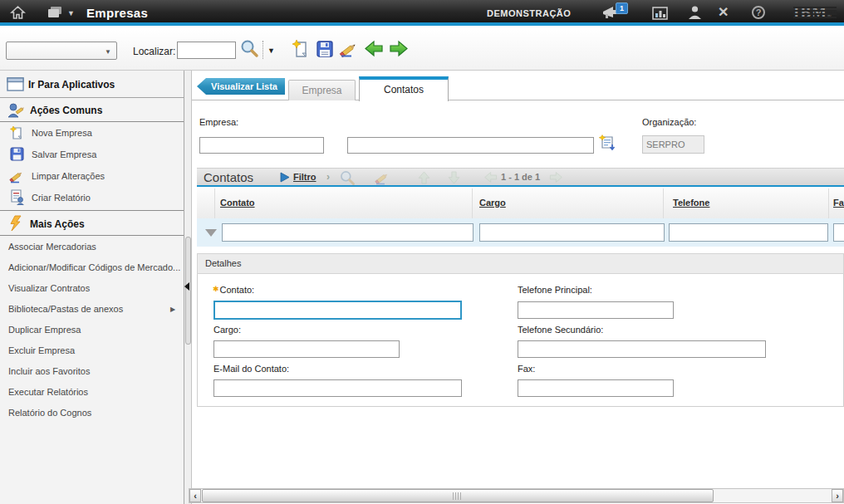 This screenshot has height=504, width=844. What do you see at coordinates (307, 349) in the screenshot?
I see `detail-cargo-input` at bounding box center [307, 349].